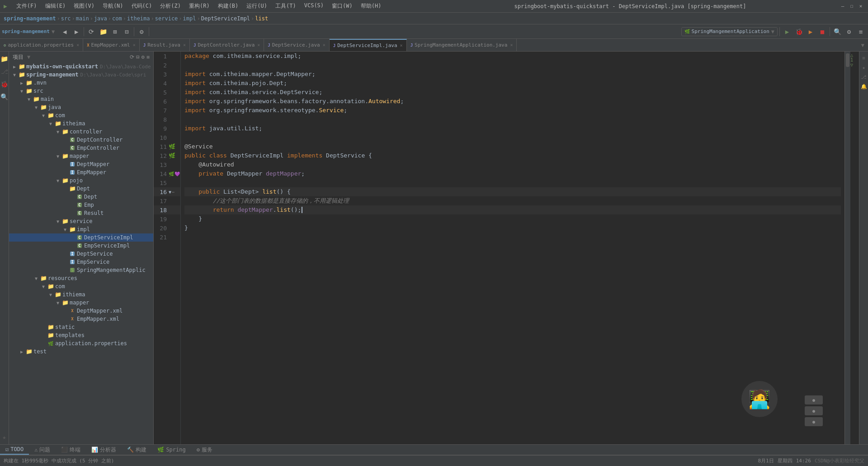 The height and width of the screenshot is (466, 868). I want to click on tab-deptservice-java: J DeptService.java ×, so click(297, 45).